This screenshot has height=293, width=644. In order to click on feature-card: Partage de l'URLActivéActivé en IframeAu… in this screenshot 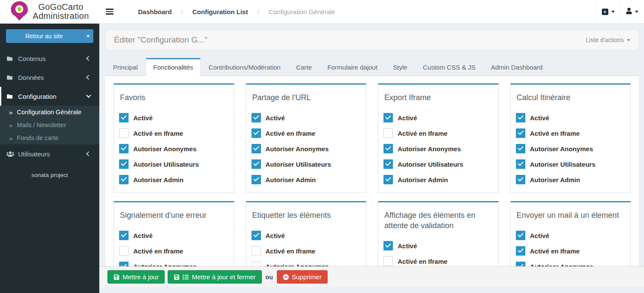, I will do `click(306, 138)`.